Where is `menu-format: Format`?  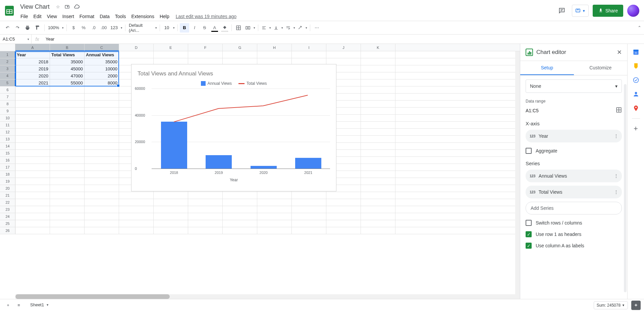
menu-format: Format is located at coordinates (87, 16).